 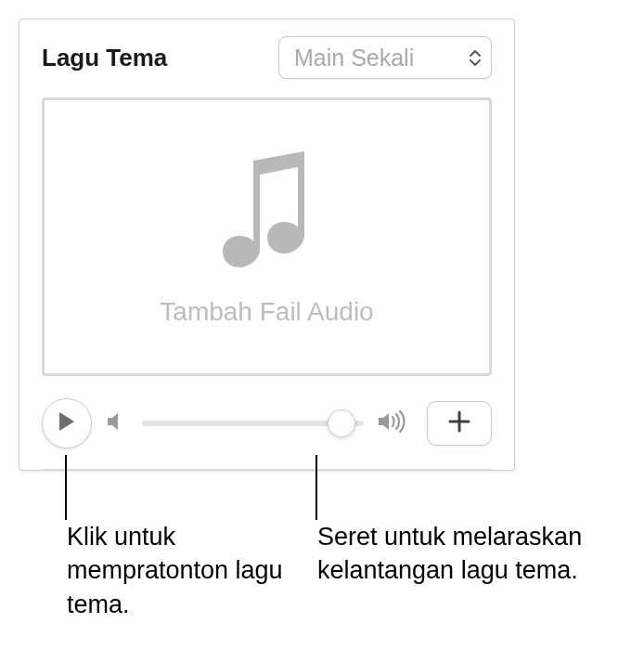 I want to click on music-note-icon, so click(x=267, y=214).